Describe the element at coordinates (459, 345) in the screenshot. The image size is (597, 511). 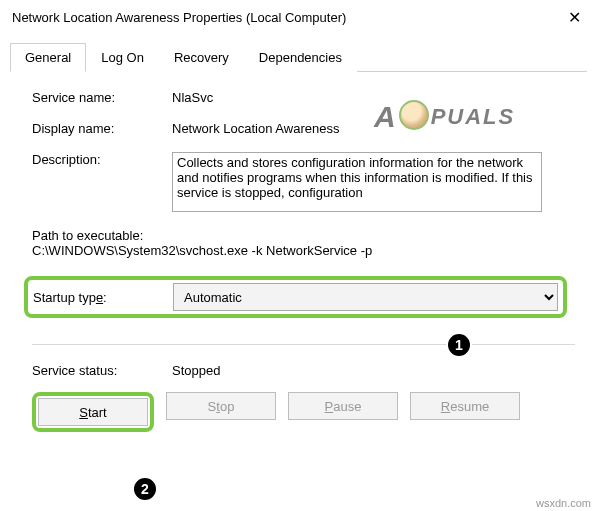
I see `annotation-badge-1: 1` at that location.